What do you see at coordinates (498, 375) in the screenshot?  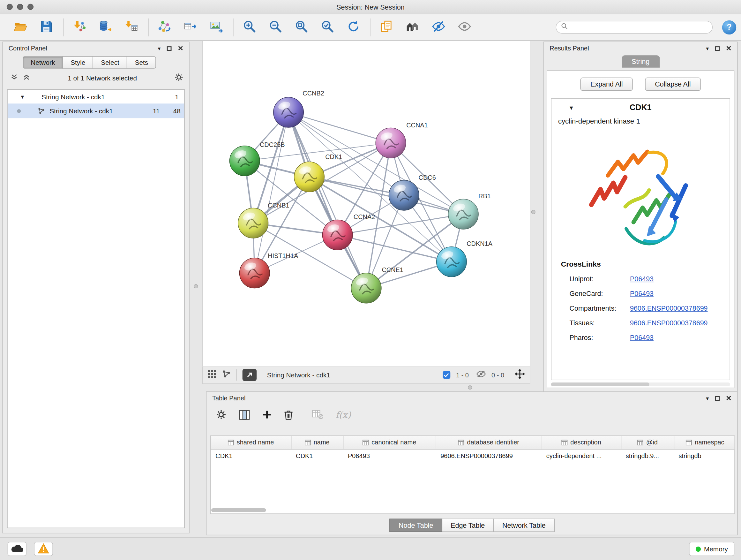 I see `hidden-node-edge-count: 0 - 0` at bounding box center [498, 375].